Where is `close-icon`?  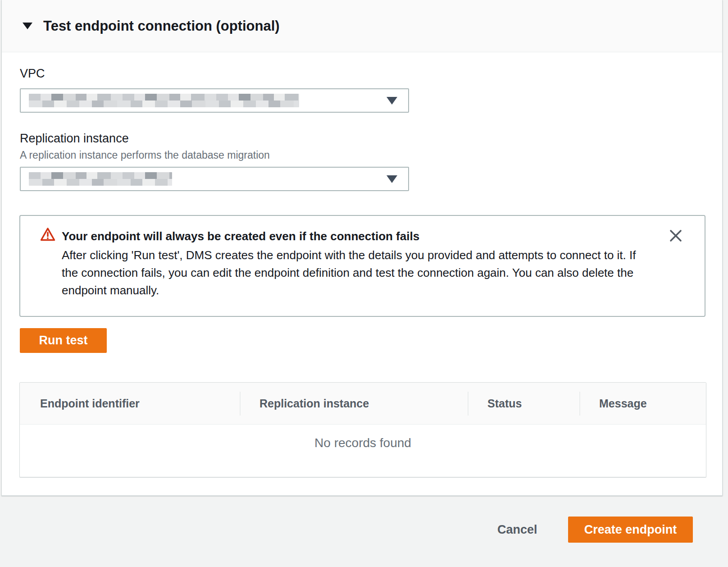 close-icon is located at coordinates (676, 236).